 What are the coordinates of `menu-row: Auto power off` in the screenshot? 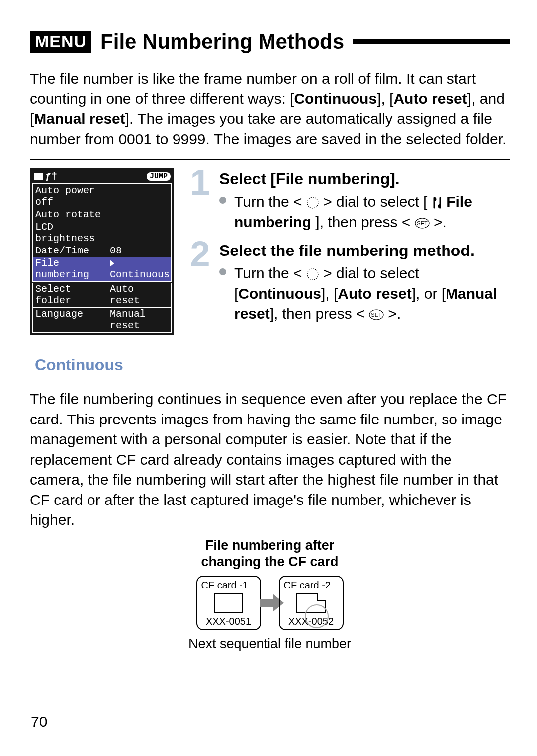 It's located at (102, 196).